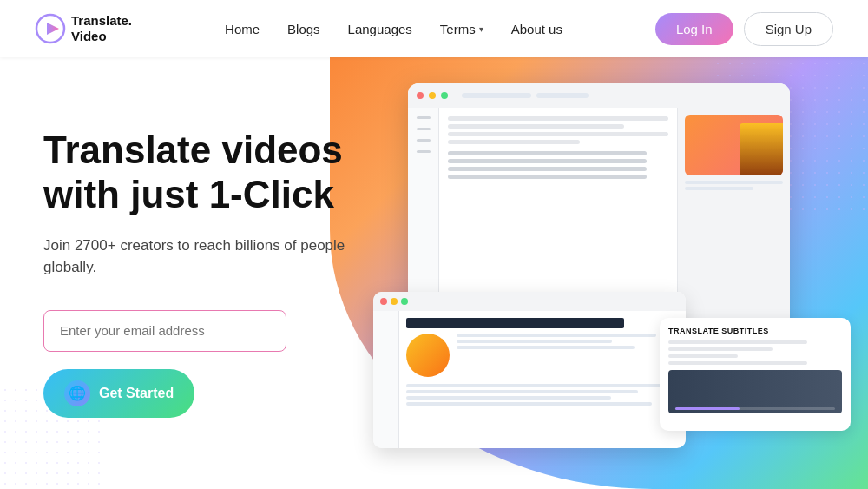  I want to click on logo-name-line2: Video, so click(102, 36).